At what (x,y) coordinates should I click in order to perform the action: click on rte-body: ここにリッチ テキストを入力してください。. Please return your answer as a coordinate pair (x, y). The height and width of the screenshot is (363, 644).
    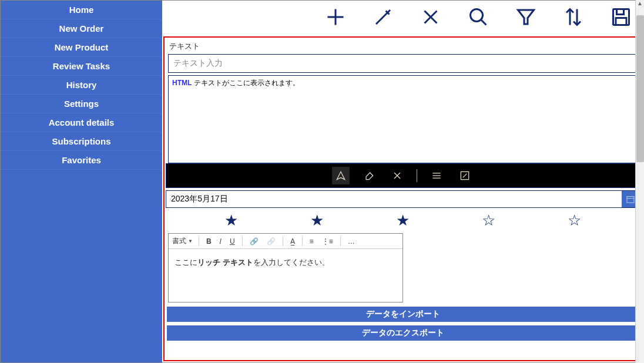
    Looking at the image, I should click on (286, 275).